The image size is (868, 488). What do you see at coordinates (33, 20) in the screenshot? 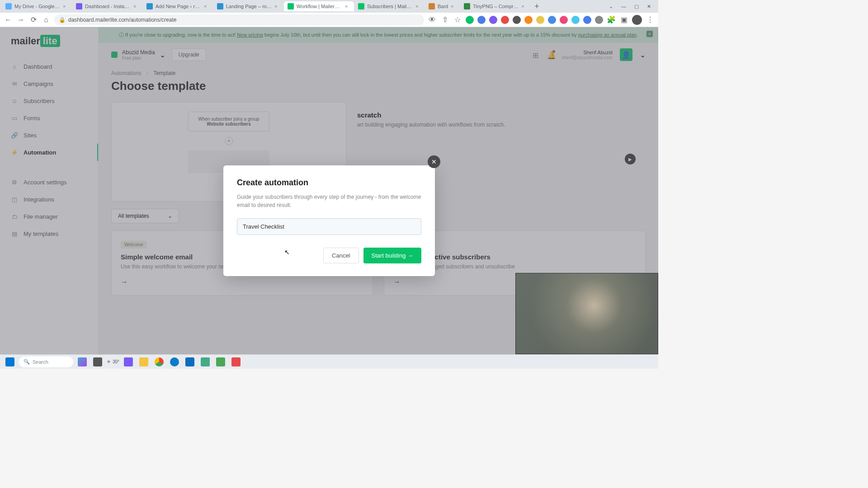
I see `reload-button: ⟳` at bounding box center [33, 20].